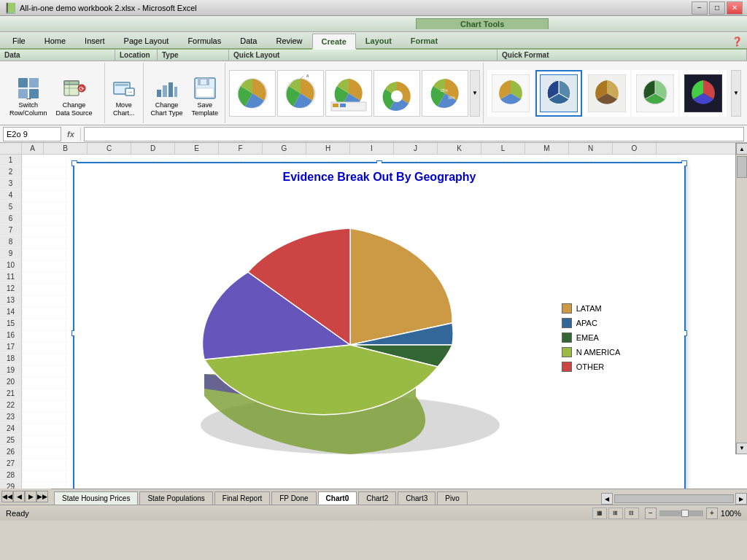 The height and width of the screenshot is (560, 747). I want to click on tab-create: Create, so click(334, 42).